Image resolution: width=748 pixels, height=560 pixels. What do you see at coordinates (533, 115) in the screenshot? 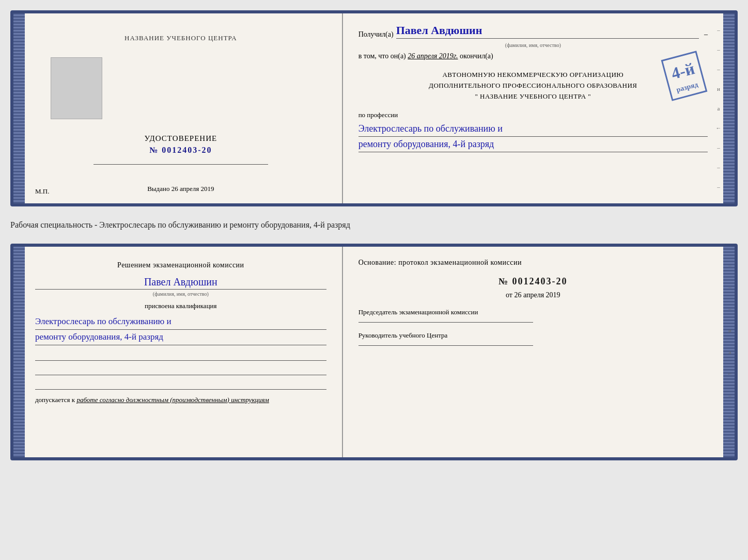
I see `profession-label-top: по профессии` at bounding box center [533, 115].